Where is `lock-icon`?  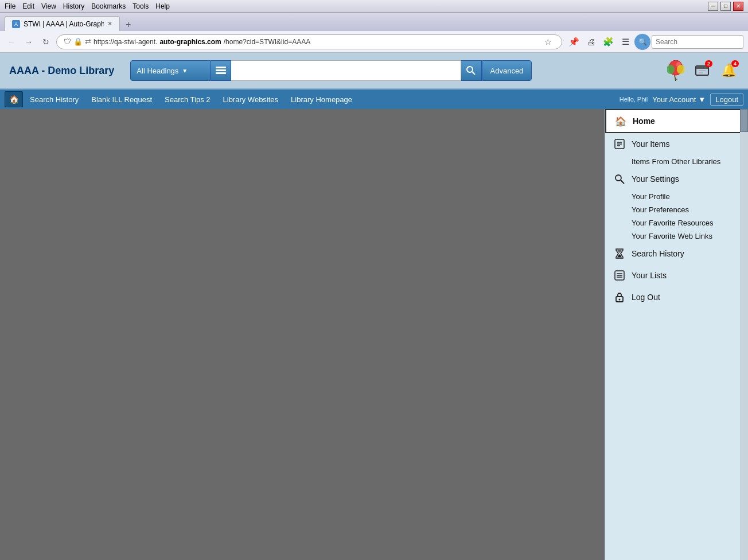
lock-icon is located at coordinates (620, 297).